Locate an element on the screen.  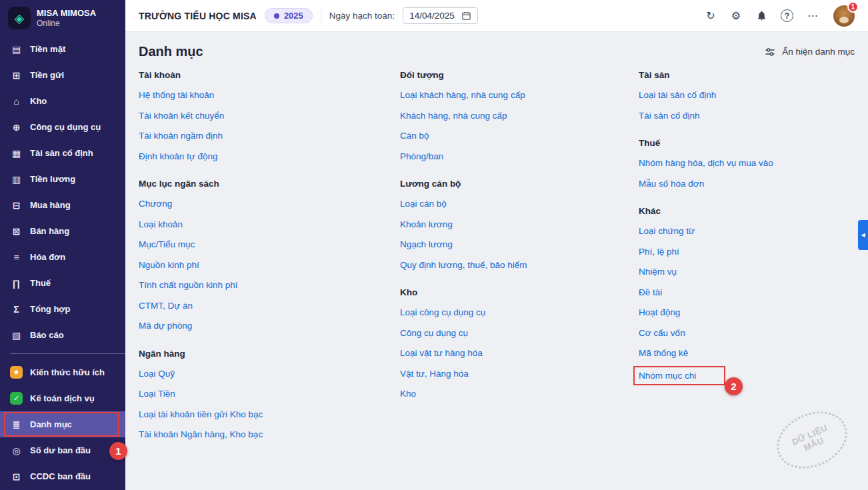
catalog-link: Loại vật tư hàng hóa is located at coordinates (441, 353).